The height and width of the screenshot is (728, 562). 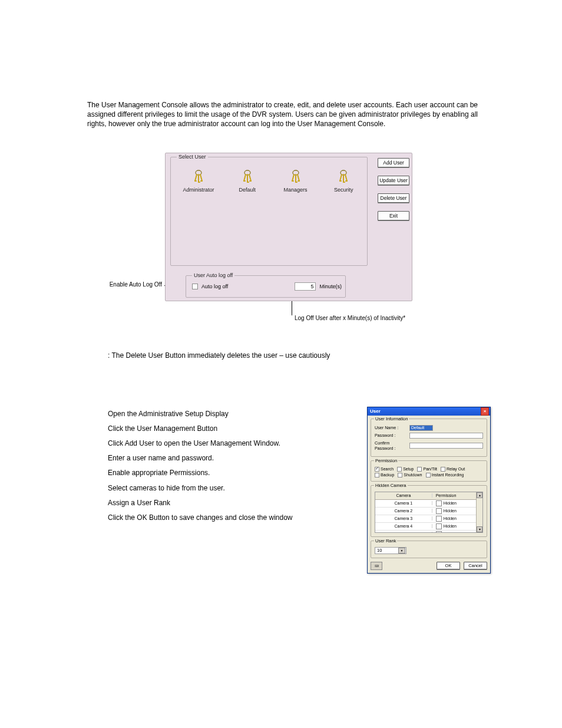 I want to click on permission-search: Search, so click(x=384, y=469).